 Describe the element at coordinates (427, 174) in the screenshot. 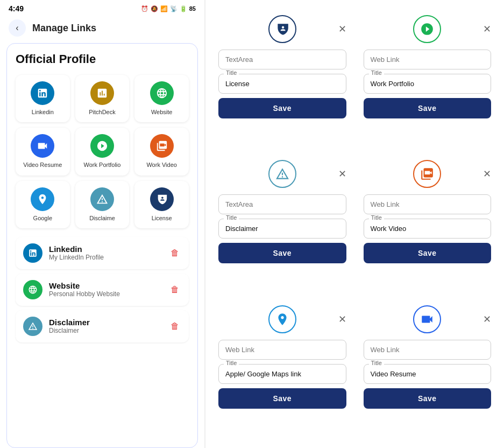

I see `workvideo-card-icon` at that location.